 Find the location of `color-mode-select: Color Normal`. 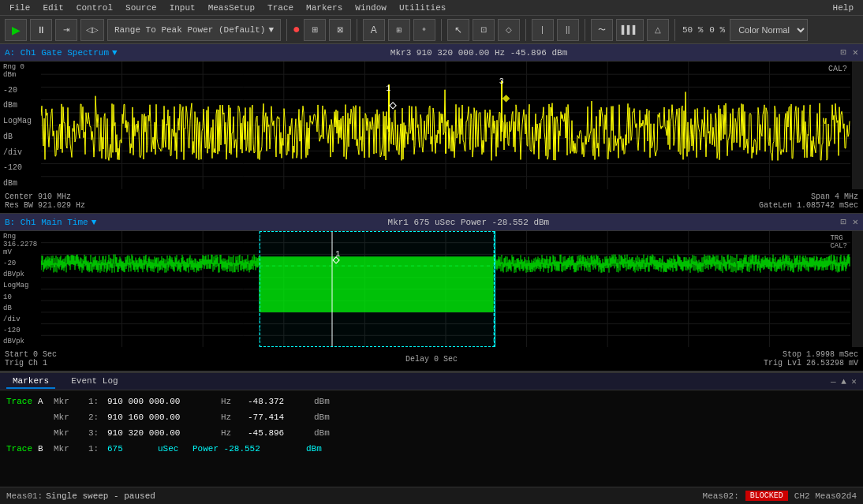

color-mode-select: Color Normal is located at coordinates (768, 30).